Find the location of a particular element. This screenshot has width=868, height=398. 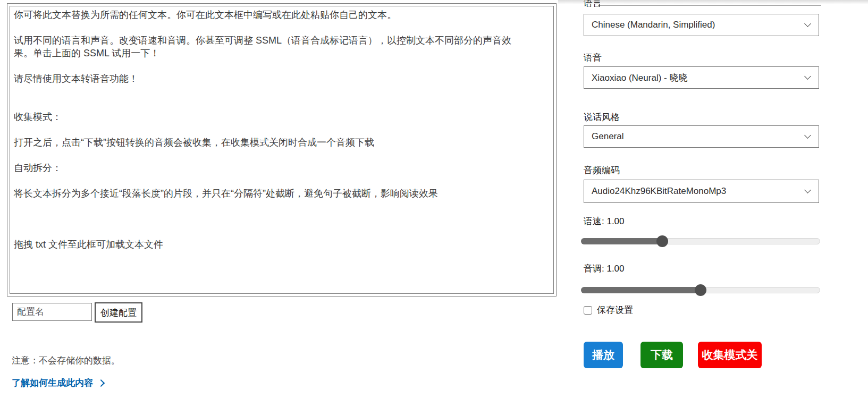

pitch-slider-thumb is located at coordinates (701, 290).